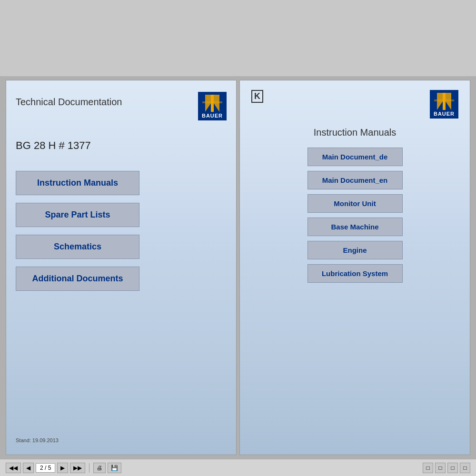  Describe the element at coordinates (355, 215) in the screenshot. I see `doc-buttons: Main Document_de Main Document_en Monito…` at that location.